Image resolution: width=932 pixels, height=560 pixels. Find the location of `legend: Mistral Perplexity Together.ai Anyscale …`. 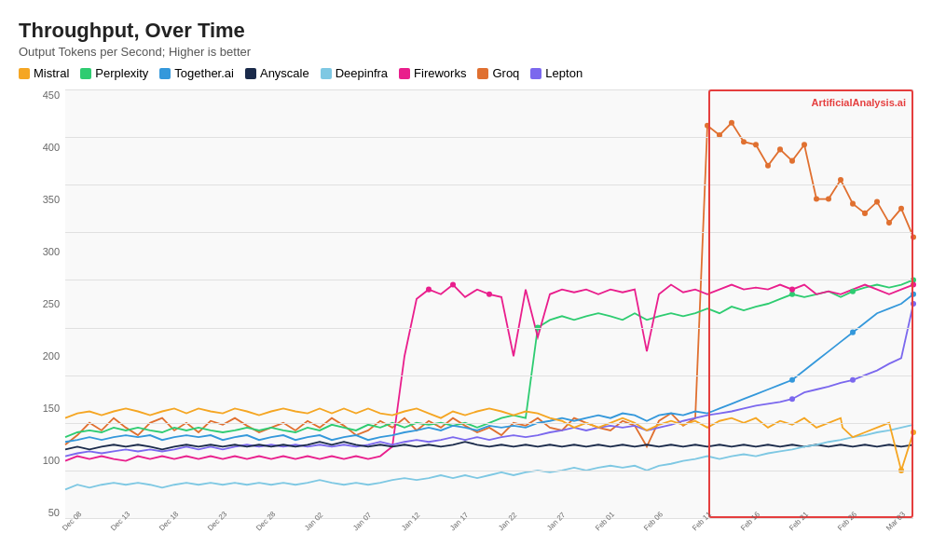

legend: Mistral Perplexity Together.ai Anyscale … is located at coordinates (466, 73).